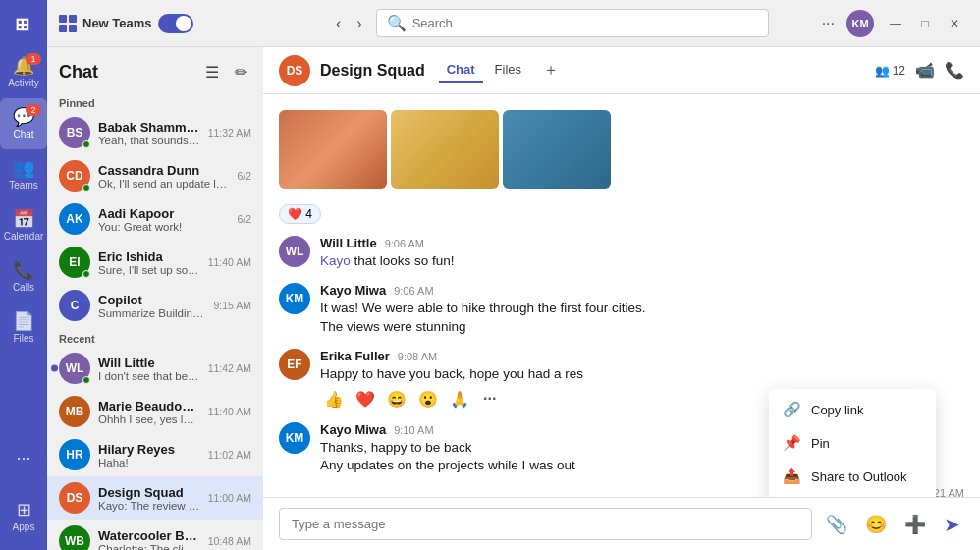 This screenshot has width=980, height=550. Describe the element at coordinates (890, 71) in the screenshot. I see `member-count-button: 👥 12` at that location.